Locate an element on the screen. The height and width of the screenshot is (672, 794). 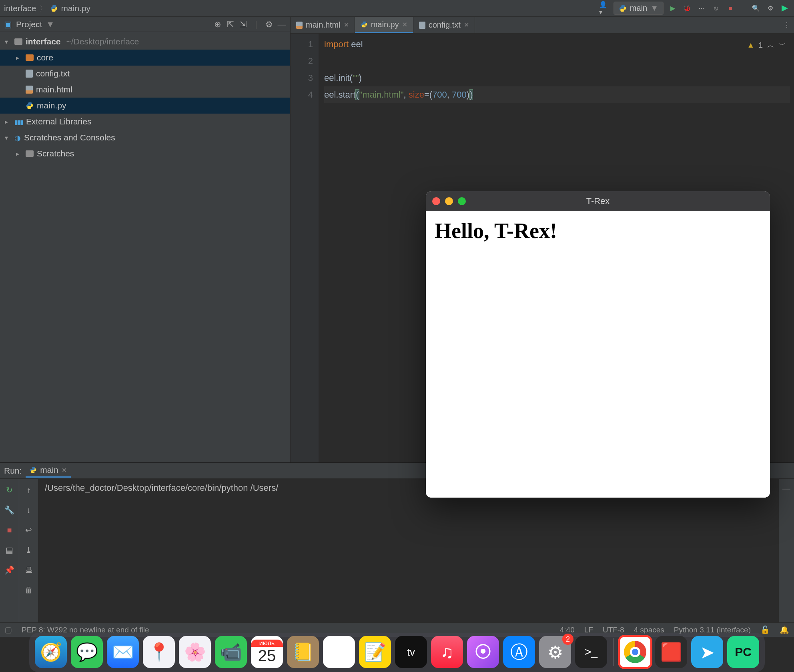
dock-app-messages: 💬 is located at coordinates (87, 652).